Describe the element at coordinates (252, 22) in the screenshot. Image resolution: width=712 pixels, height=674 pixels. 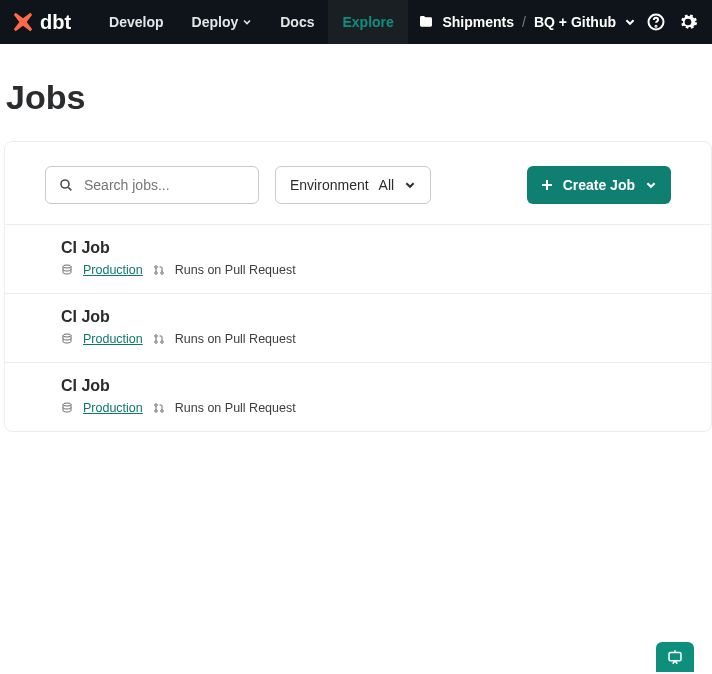
I see `main-nav: Develop Deploy Docs Explore` at that location.